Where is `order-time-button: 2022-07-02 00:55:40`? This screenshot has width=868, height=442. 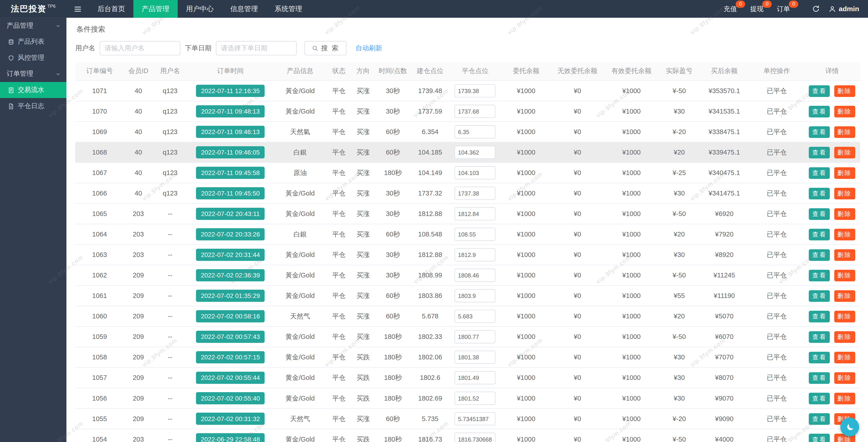 order-time-button: 2022-07-02 00:55:40 is located at coordinates (230, 399).